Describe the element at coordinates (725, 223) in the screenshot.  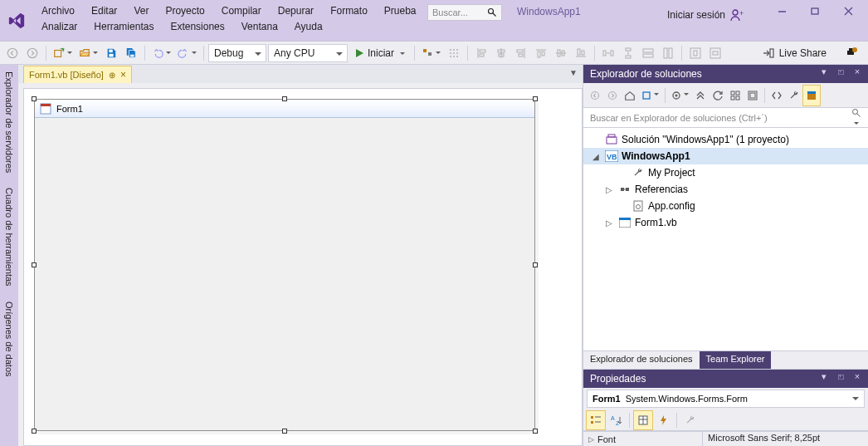
I see `tree-form1-node: ▷ Form1.vb` at that location.